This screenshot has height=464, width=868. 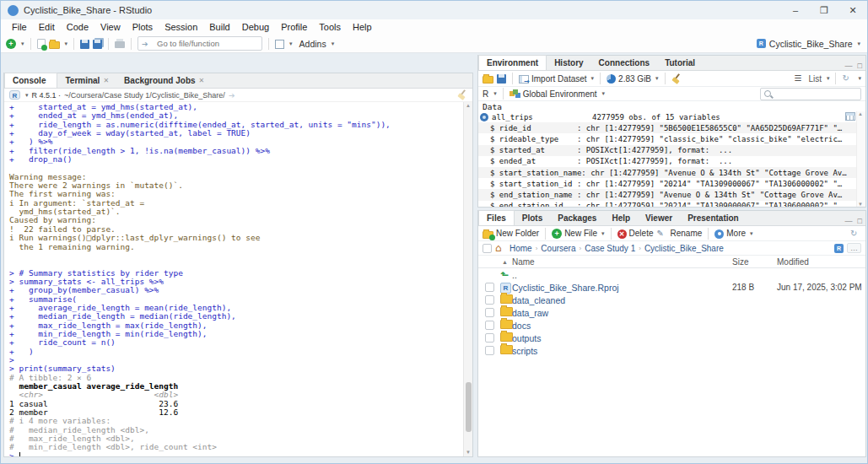 I want to click on sort-asc-icon: ▲, so click(x=504, y=262).